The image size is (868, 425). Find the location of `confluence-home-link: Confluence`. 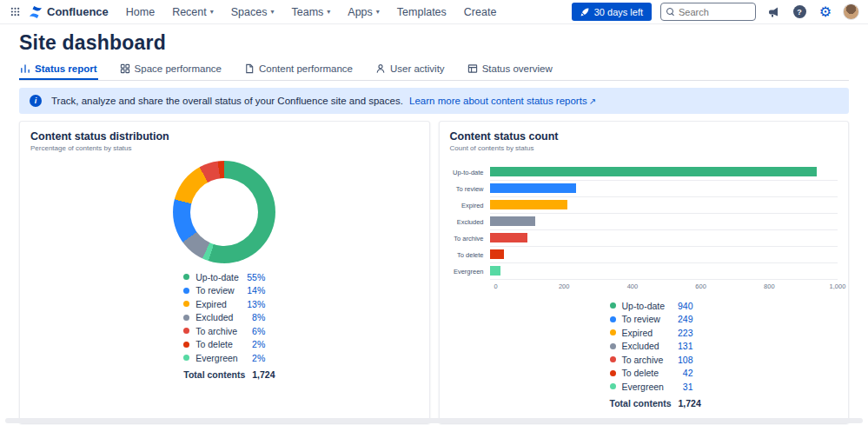

confluence-home-link: Confluence is located at coordinates (69, 12).